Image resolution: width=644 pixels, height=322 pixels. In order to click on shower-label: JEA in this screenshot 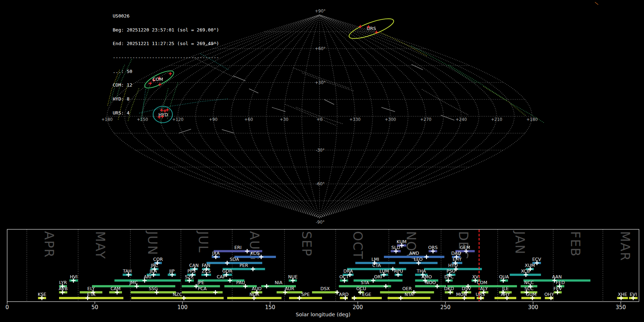, I will do `click(153, 271)`.